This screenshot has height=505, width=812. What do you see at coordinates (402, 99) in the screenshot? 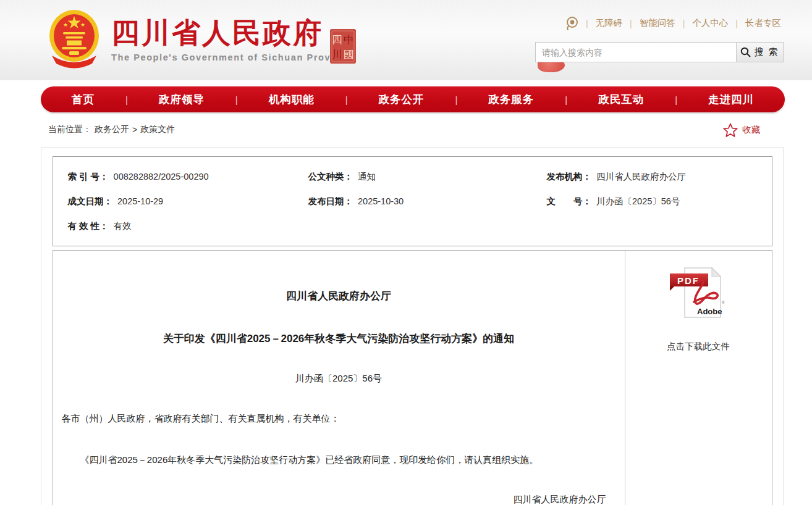
I see `nav-item-gov-info: 政务公开` at bounding box center [402, 99].